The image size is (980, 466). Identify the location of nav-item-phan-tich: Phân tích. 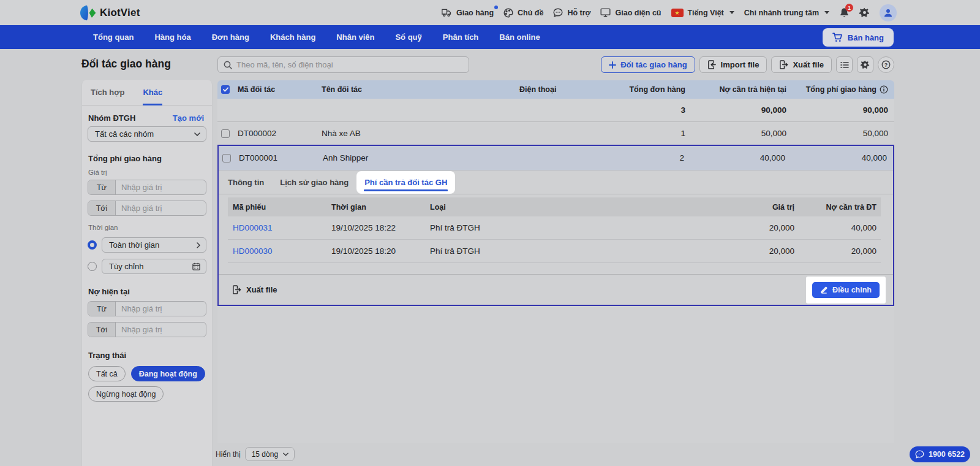
(461, 37).